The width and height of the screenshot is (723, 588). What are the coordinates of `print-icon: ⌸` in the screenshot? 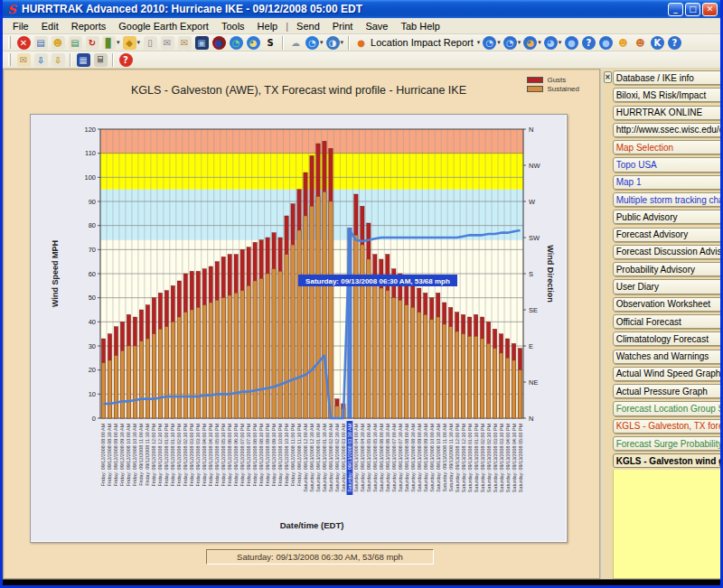 It's located at (100, 60).